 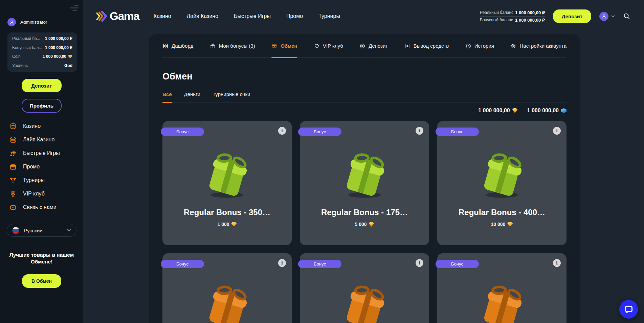 What do you see at coordinates (42, 140) in the screenshot?
I see `sidebar-item-live-casino: Лайв Казино` at bounding box center [42, 140].